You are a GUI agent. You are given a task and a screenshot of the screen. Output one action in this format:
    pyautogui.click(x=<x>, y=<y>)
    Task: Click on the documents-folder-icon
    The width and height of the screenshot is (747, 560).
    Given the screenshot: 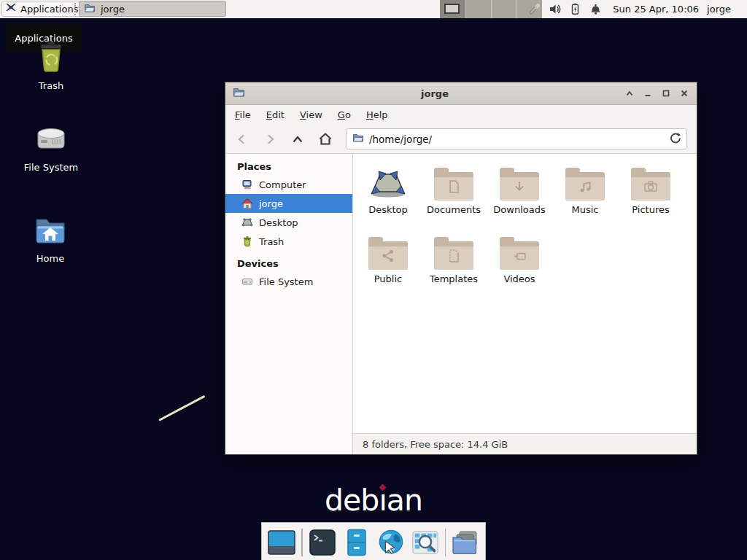 What is the action you would take?
    pyautogui.click(x=454, y=184)
    